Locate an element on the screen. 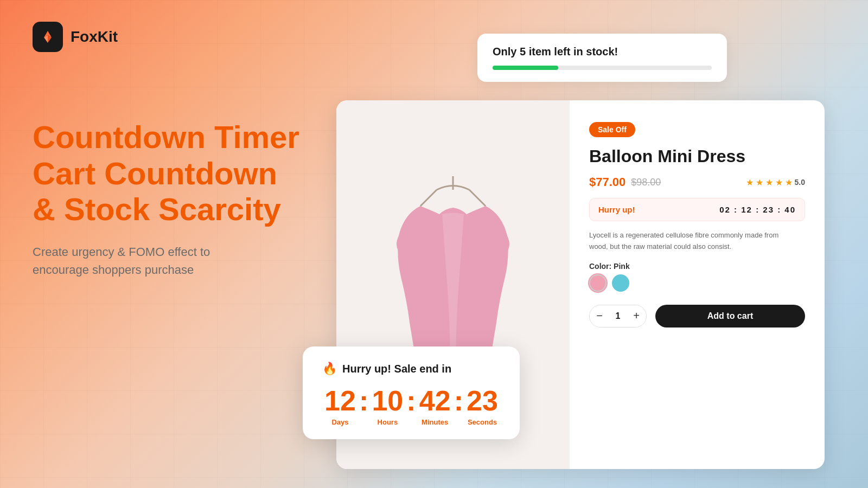 Image resolution: width=868 pixels, height=488 pixels. timer-seconds-num: 23 is located at coordinates (482, 401).